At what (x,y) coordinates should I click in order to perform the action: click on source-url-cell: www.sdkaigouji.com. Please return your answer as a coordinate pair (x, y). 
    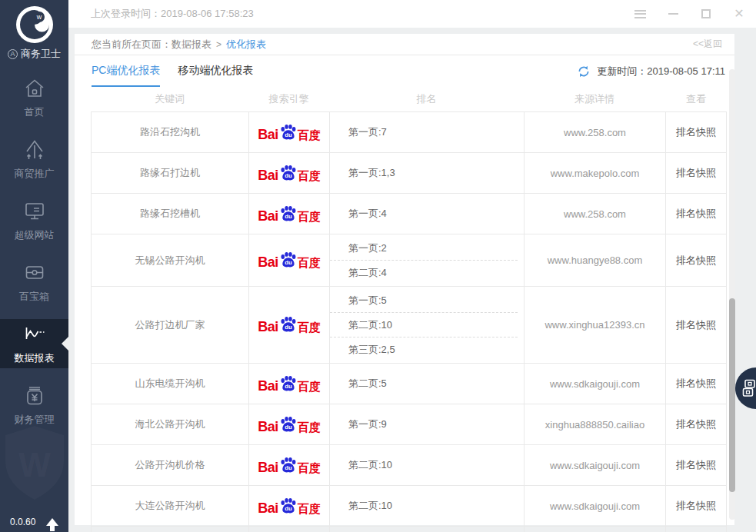
    Looking at the image, I should click on (594, 465).